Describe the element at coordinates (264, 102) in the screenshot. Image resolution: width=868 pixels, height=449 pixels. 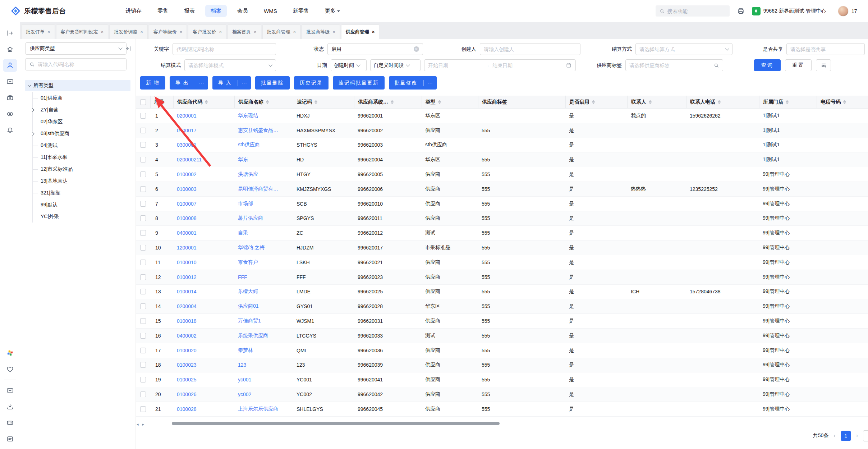
I see `column-header-name: 供应商名称` at that location.